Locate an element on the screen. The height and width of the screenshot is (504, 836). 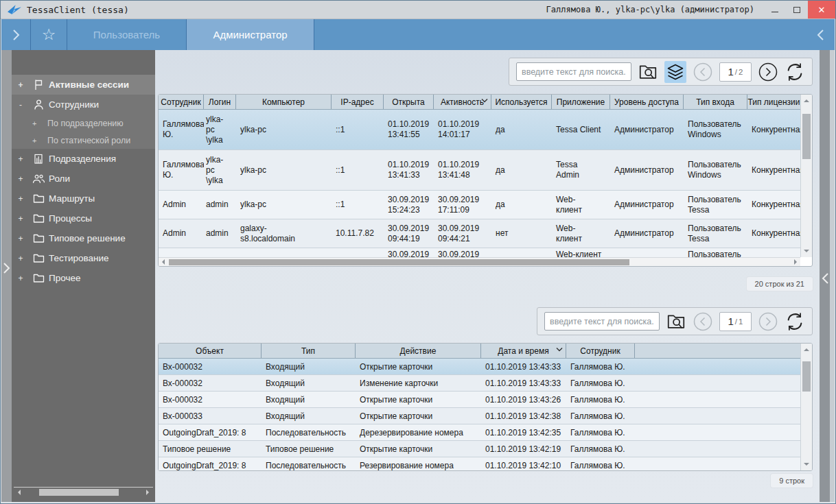
tab-administrator: Администратор is located at coordinates (251, 34).